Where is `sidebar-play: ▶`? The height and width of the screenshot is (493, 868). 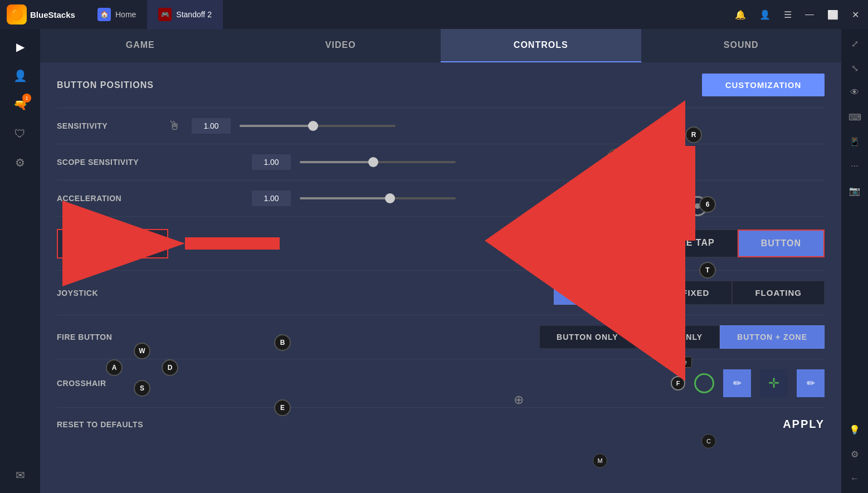
sidebar-play: ▶ is located at coordinates (20, 47).